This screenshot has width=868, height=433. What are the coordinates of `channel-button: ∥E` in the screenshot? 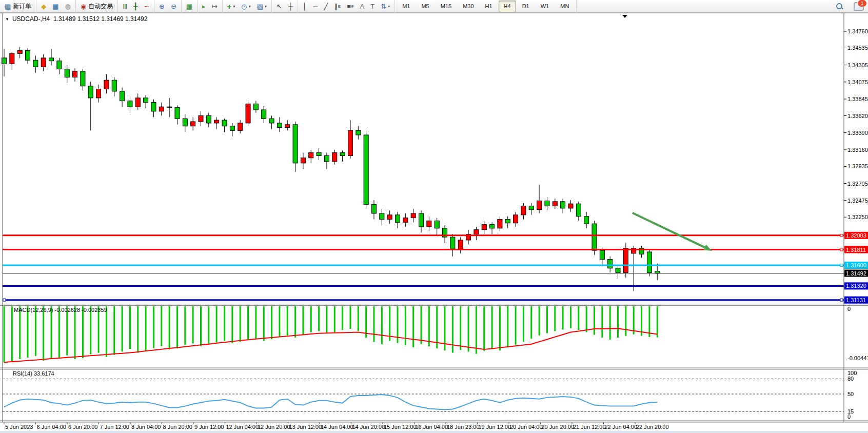 It's located at (338, 6).